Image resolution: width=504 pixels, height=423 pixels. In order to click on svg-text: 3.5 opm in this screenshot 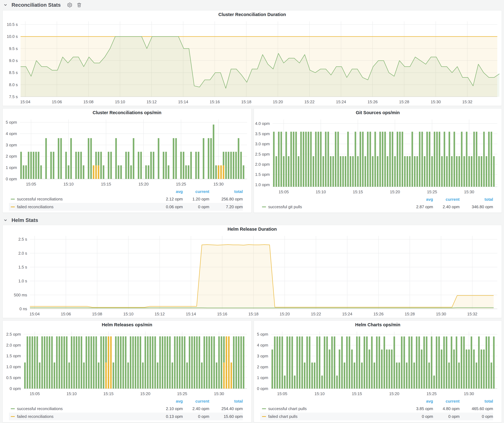, I will do `click(263, 134)`.